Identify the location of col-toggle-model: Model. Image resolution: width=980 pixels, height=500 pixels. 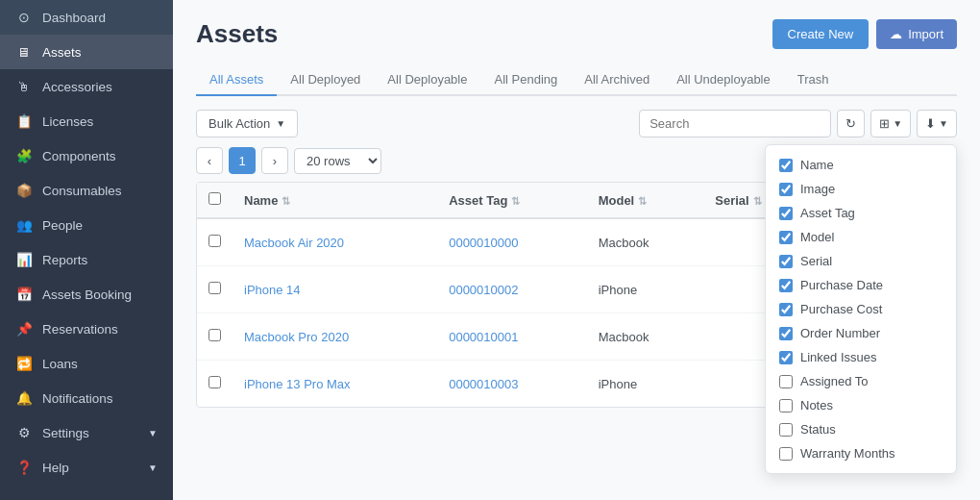
(861, 237).